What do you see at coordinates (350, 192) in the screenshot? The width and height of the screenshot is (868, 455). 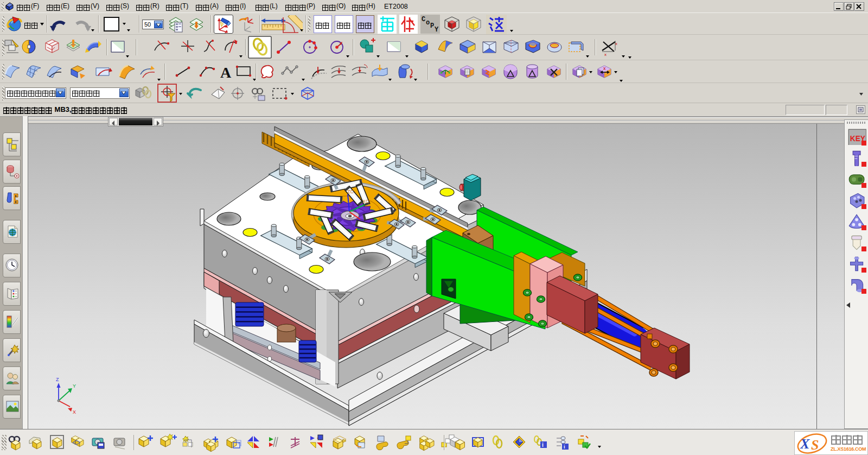 I see `svg-text: ZC` at bounding box center [350, 192].